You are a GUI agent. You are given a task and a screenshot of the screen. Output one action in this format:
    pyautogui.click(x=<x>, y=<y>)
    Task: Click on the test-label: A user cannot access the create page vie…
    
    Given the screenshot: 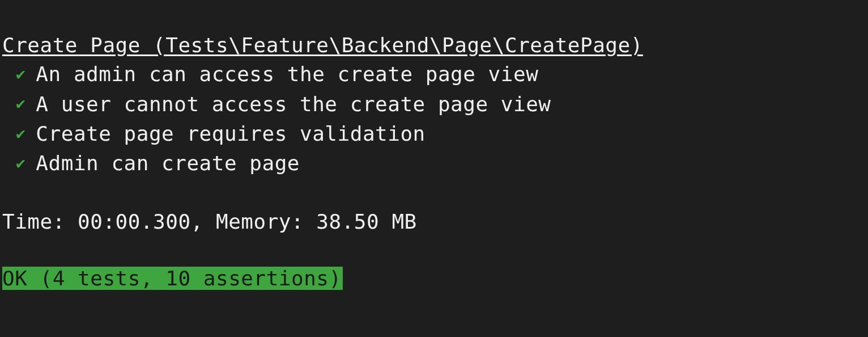 What is the action you would take?
    pyautogui.click(x=293, y=104)
    